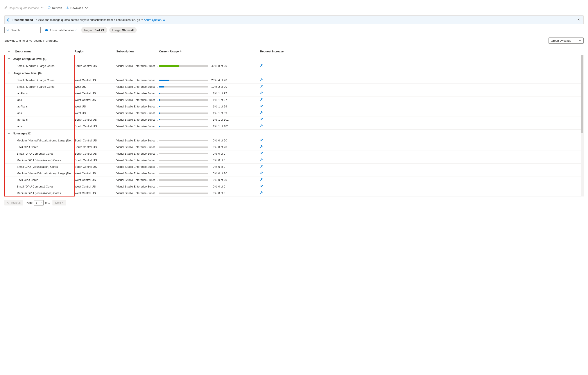 The image size is (588, 375). What do you see at coordinates (294, 66) in the screenshot?
I see `table-row: Small / Medium / Large CoresSouth Centra…` at bounding box center [294, 66].